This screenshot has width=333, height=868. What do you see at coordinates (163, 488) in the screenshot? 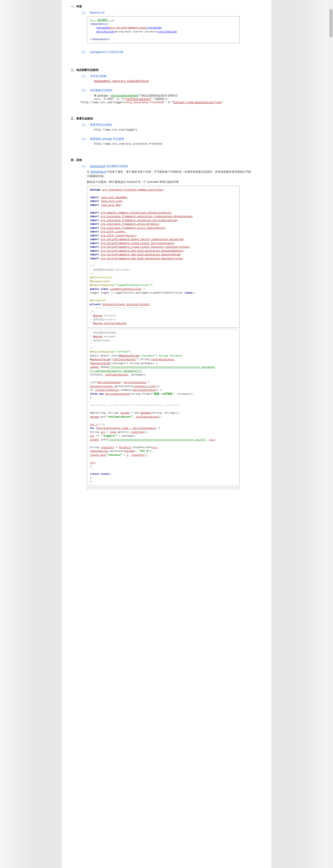
I see `empty-block` at bounding box center [163, 488].